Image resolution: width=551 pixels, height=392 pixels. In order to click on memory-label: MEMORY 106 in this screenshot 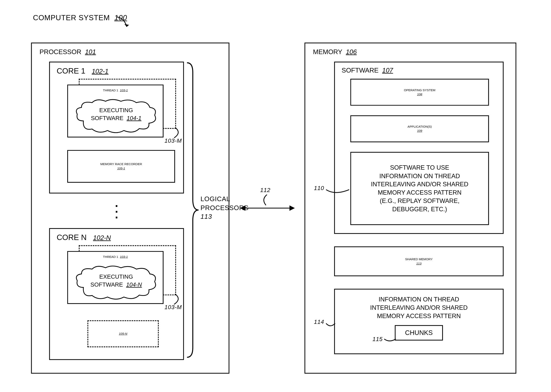, I will do `click(335, 52)`.